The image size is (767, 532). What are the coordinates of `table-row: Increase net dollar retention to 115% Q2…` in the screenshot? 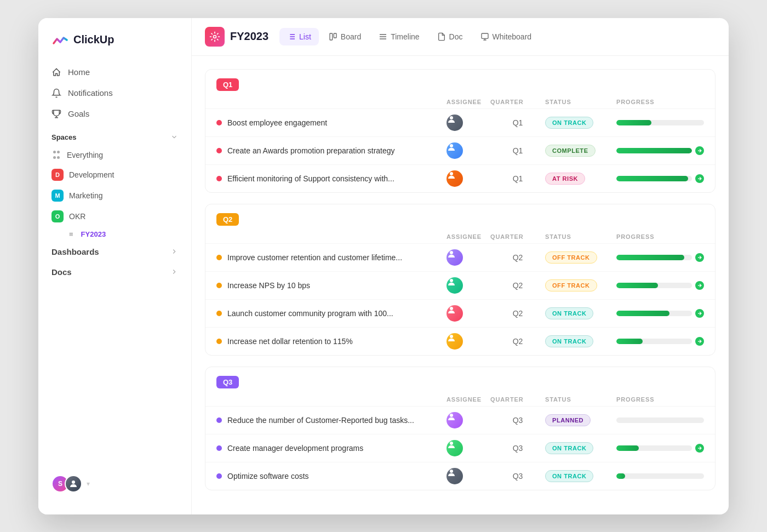 It's located at (460, 341).